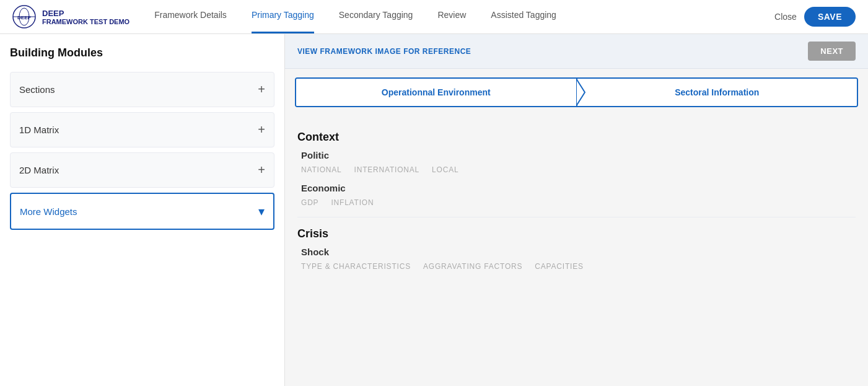 This screenshot has width=868, height=386. What do you see at coordinates (39, 130) in the screenshot?
I see `sidebar-1d-matrix-label: 1D Matrix` at bounding box center [39, 130].